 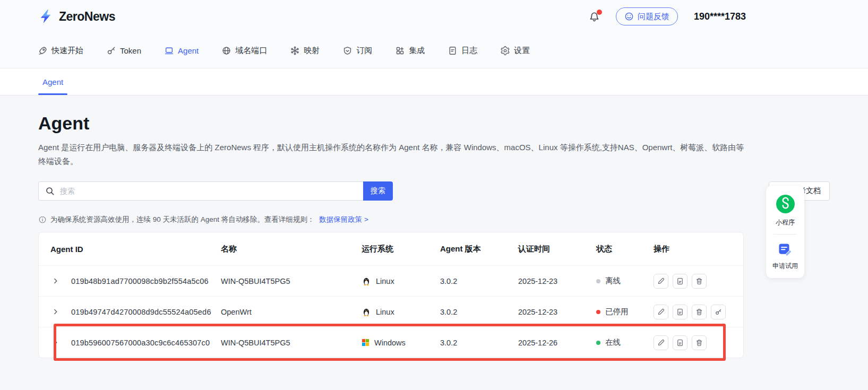 I want to click on table-row: 019b49747d4270008d9dc55524a05ed6OpenWrtL…, so click(x=391, y=311).